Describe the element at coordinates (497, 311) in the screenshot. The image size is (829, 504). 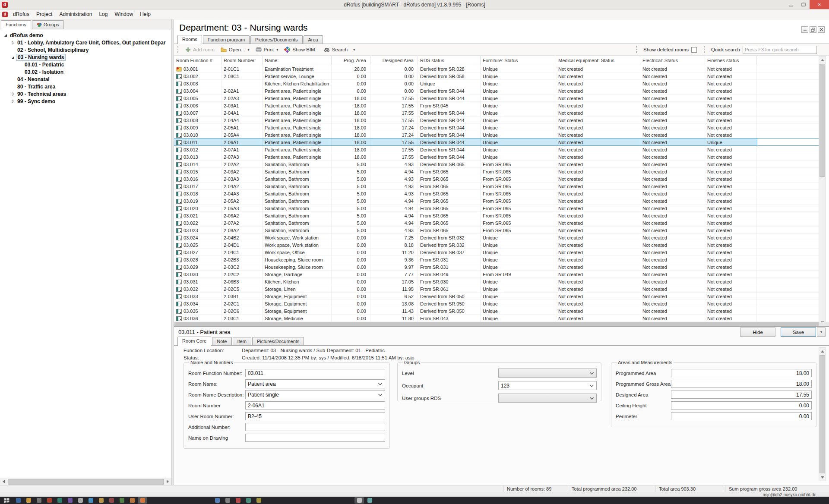
I see `table-row: 03.0352-02C6Storage, Equipment0.0011.43D…` at that location.